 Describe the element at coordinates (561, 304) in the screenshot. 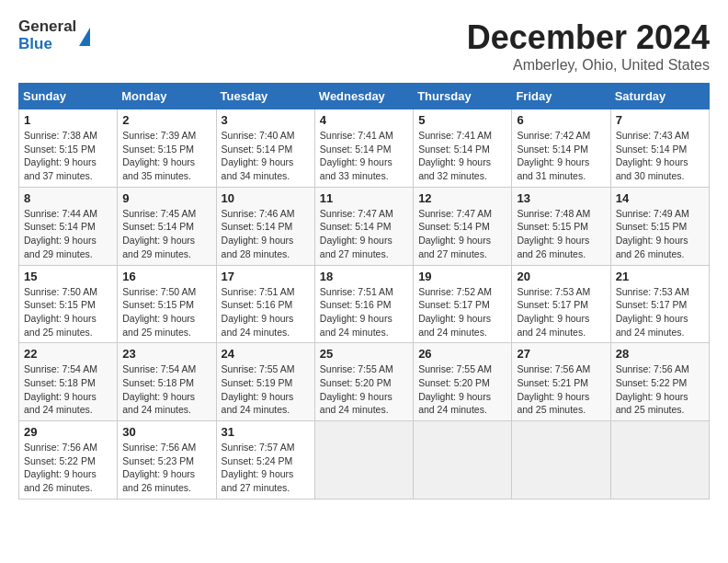

I see `calendar-cell: 20 Sunrise: 7:53 AMSunset: 5:17 PMDaylig…` at that location.